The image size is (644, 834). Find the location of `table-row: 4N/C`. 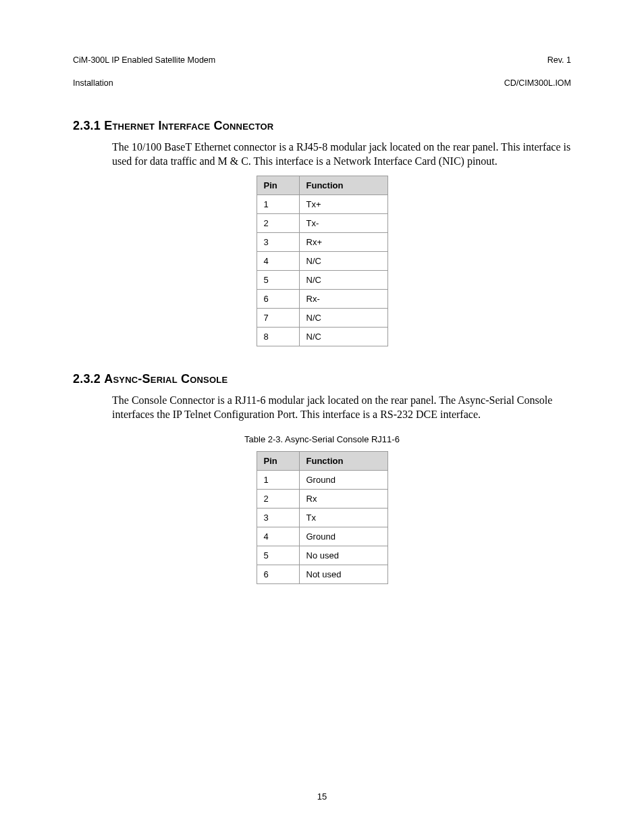

table-row: 4N/C is located at coordinates (322, 261).